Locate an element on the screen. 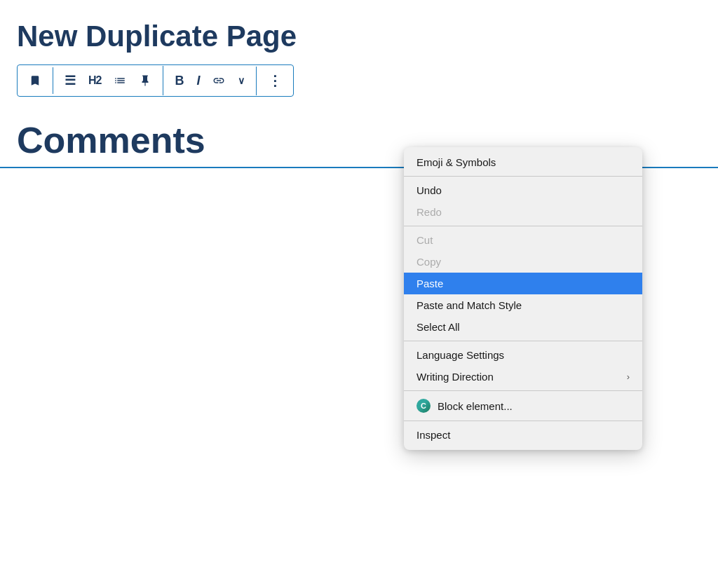  menu-item-block-element: C Block element... is located at coordinates (523, 406).